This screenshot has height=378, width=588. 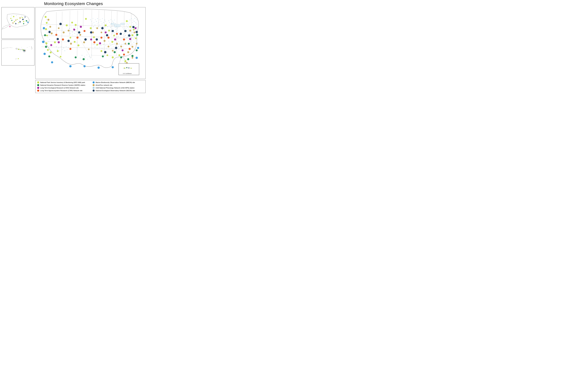 What do you see at coordinates (18, 23) in the screenshot?
I see `alaska-map-svg` at bounding box center [18, 23].